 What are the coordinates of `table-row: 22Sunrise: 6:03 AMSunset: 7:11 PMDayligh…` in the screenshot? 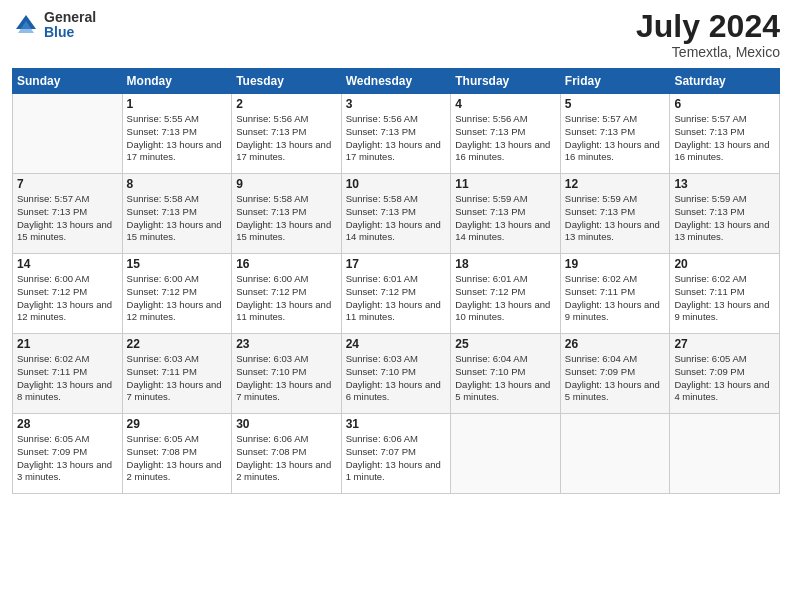 It's located at (177, 374).